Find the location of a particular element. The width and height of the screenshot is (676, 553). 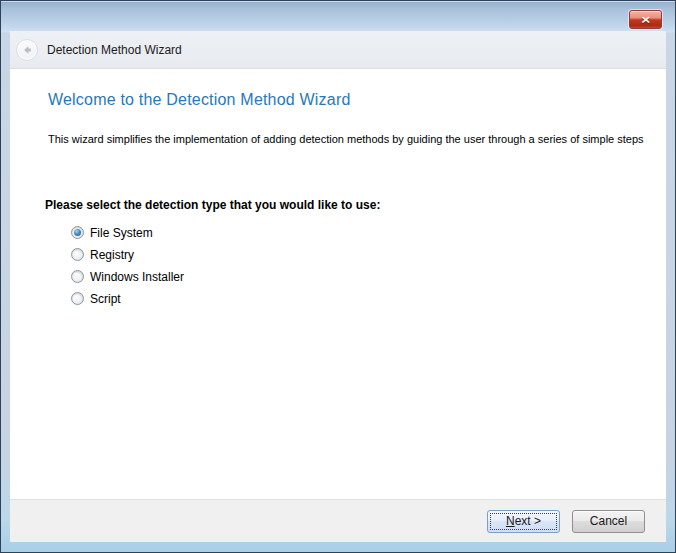

close-button: × is located at coordinates (646, 20).